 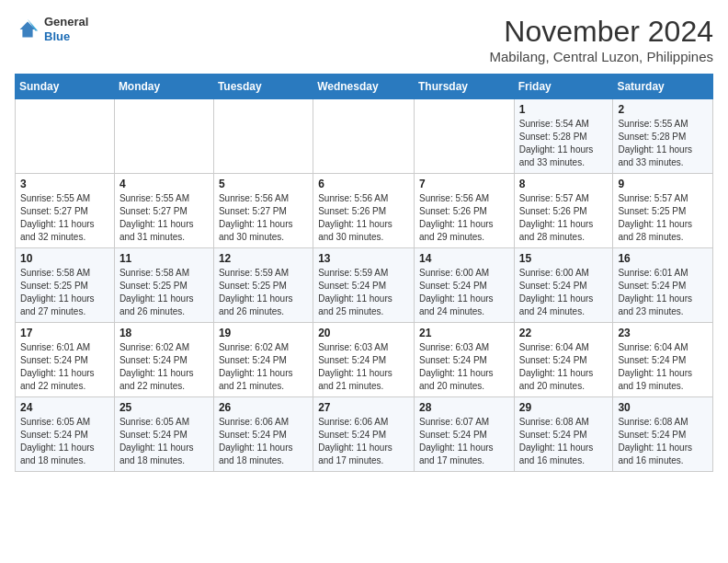 What do you see at coordinates (65, 434) in the screenshot?
I see `calendar-cell: 24Sunrise: 6:05 AM Sunset: 5:24 PM Dayli…` at bounding box center [65, 434].